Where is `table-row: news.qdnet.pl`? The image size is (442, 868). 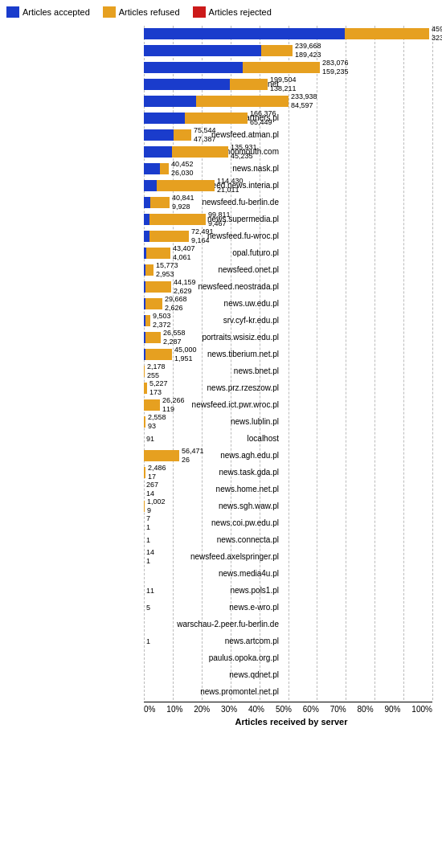
table-row: news.qdnet.pl is located at coordinates (288, 675).